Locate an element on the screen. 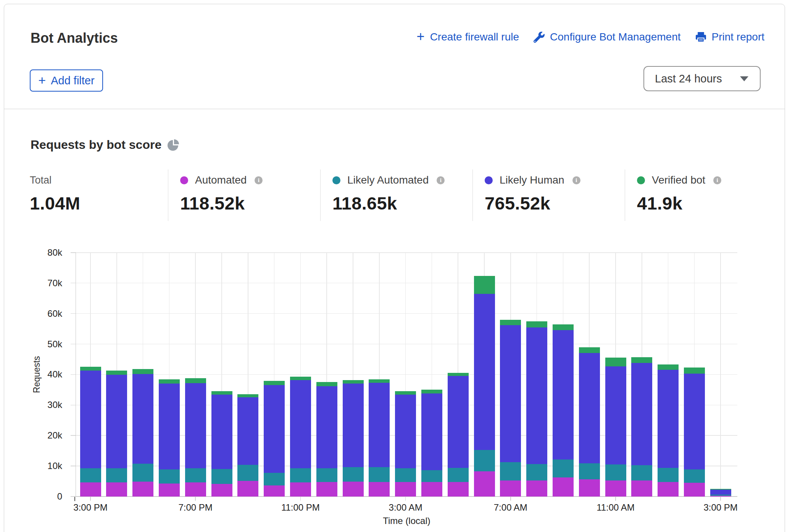 The image size is (790, 532). print-report-link: Print report is located at coordinates (730, 37).